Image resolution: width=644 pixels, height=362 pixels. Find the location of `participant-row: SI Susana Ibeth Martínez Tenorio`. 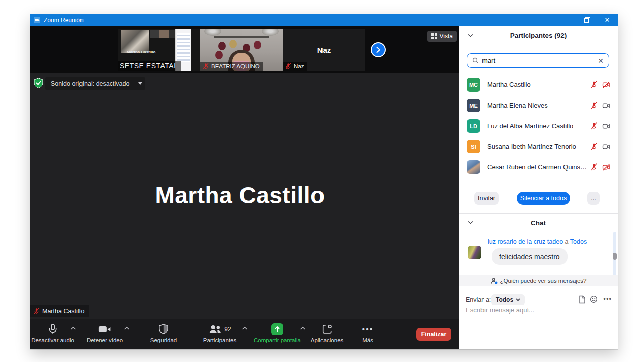

participant-row: SI Susana Ibeth Martínez Tenorio is located at coordinates (538, 147).